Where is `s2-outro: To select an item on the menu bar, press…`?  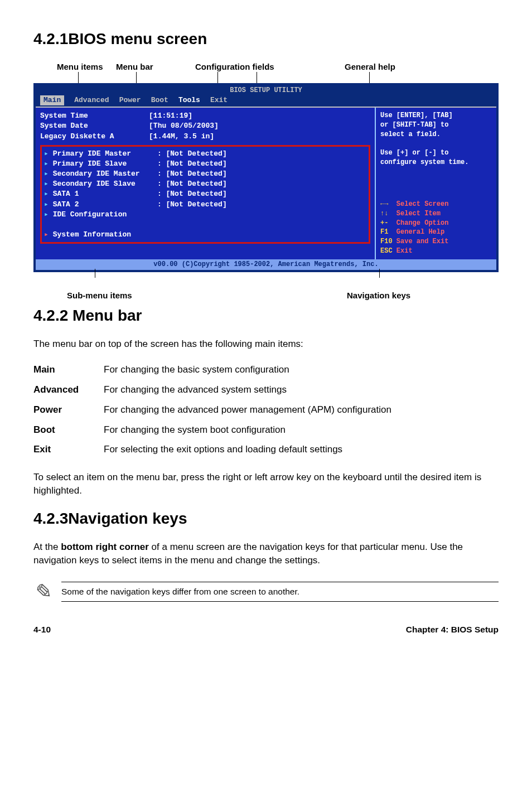 s2-outro: To select an item on the menu bar, press… is located at coordinates (266, 484).